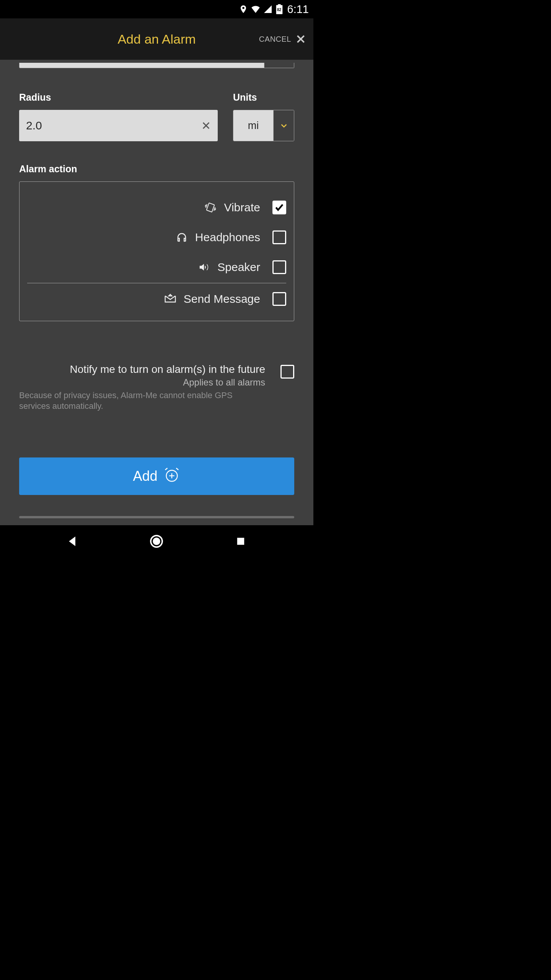  Describe the element at coordinates (157, 169) in the screenshot. I see `alarm-action-label: Alarm action` at that location.